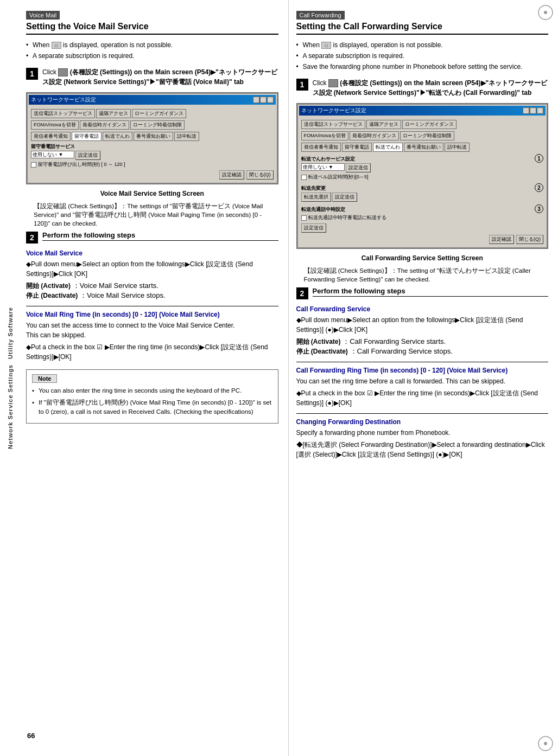  I want to click on ss-tab-cf-foma: FOMA/movaを切替, so click(325, 136).